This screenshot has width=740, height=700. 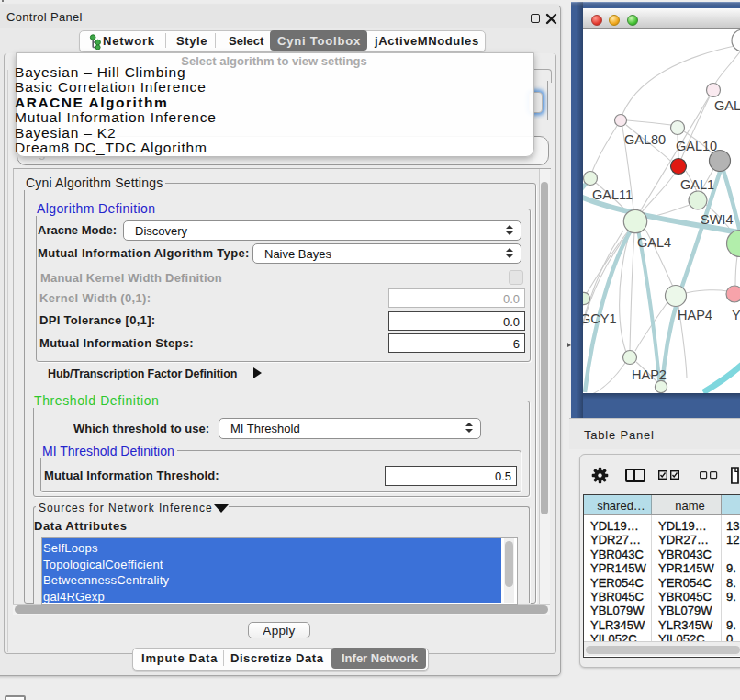 I want to click on svg-text: GAL80, so click(x=645, y=140).